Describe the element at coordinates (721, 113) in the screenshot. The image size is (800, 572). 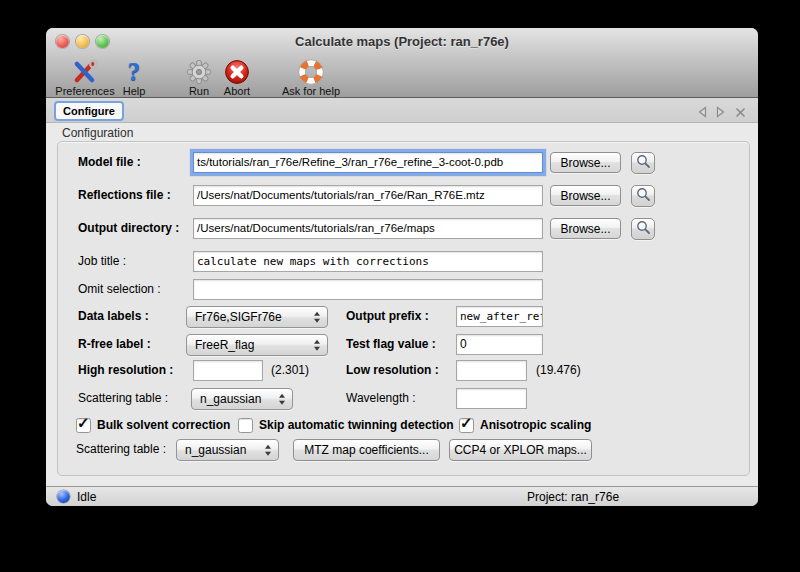
I see `tab-next-icon` at that location.